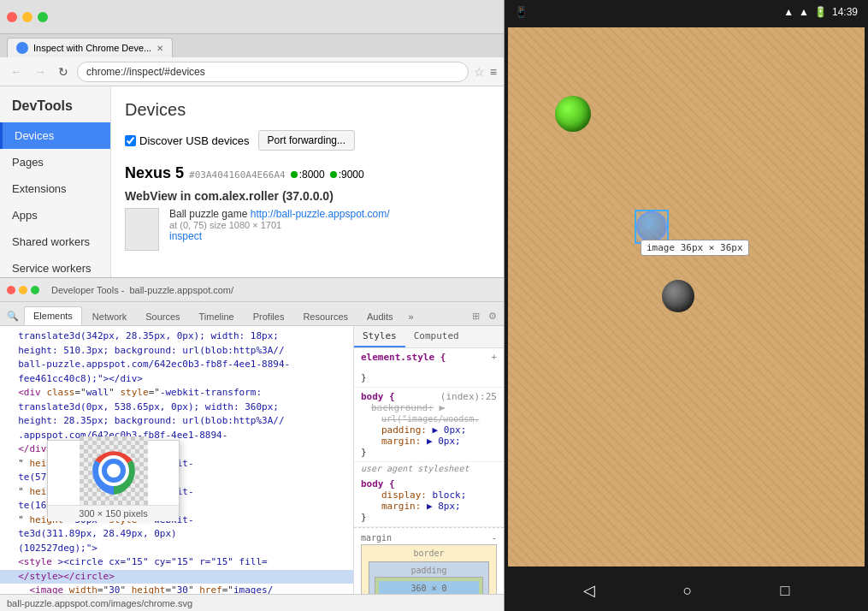  Describe the element at coordinates (55, 266) in the screenshot. I see `sidebar-item-service-workers: Service workers` at that location.